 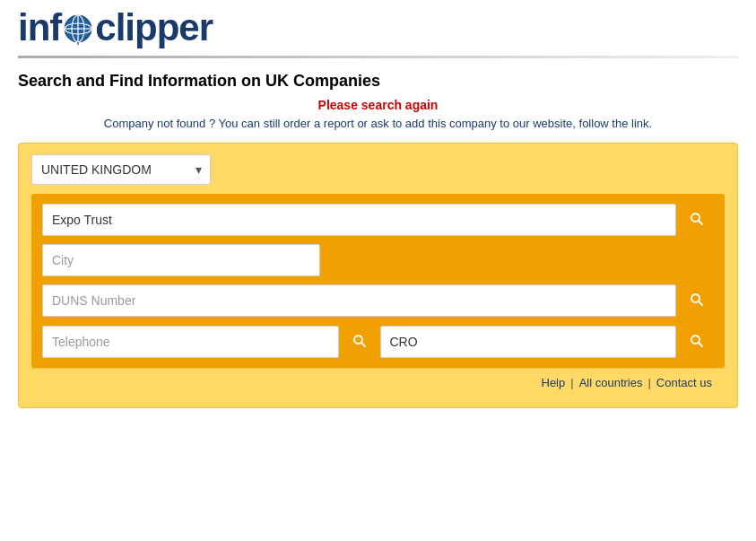 What do you see at coordinates (210, 342) in the screenshot?
I see `telephone-group` at bounding box center [210, 342].